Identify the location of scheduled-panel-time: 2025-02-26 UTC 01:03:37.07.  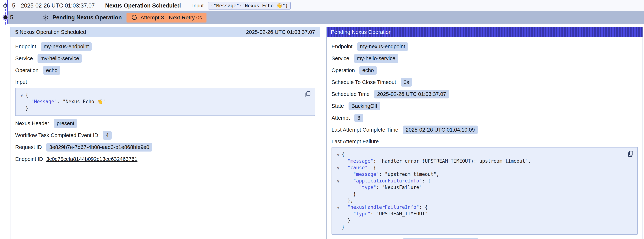
(280, 32).